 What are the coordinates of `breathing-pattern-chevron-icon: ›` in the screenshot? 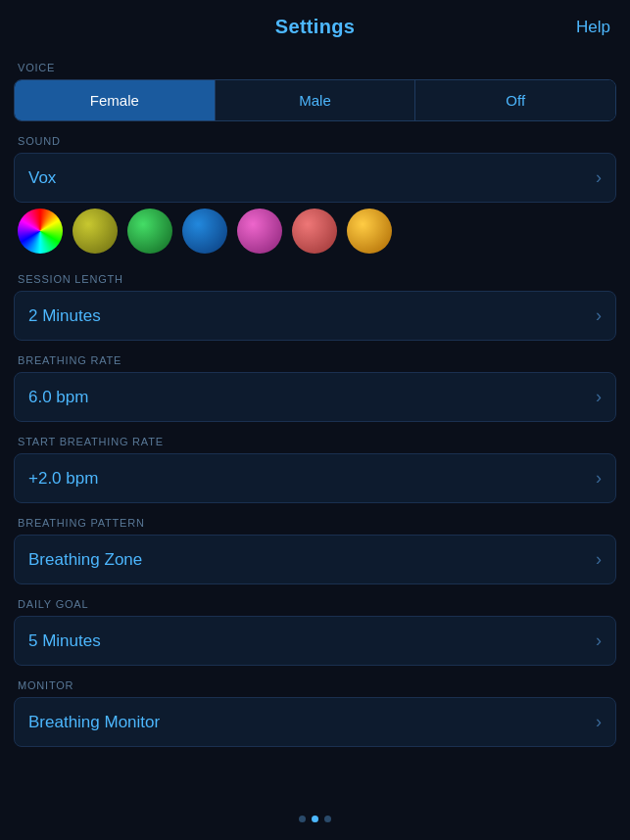 It's located at (599, 560).